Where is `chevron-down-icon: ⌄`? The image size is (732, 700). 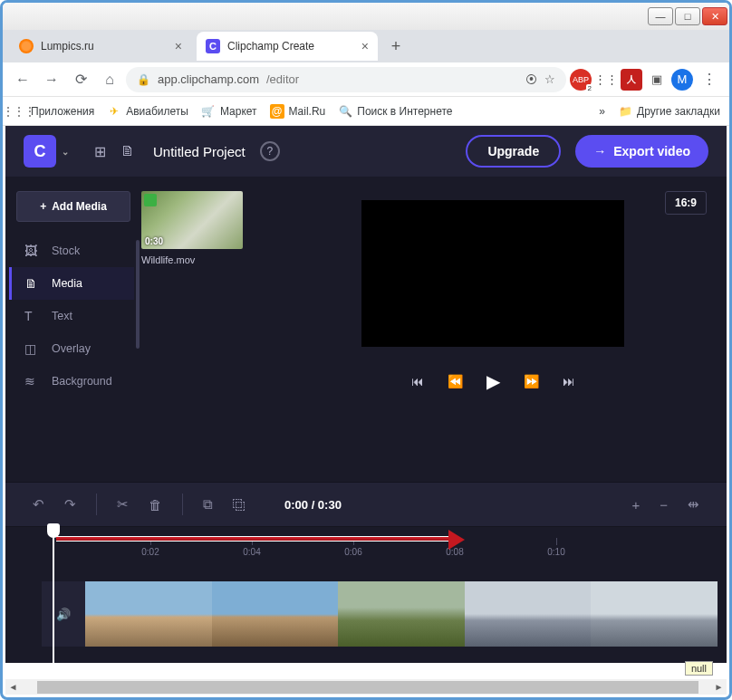 chevron-down-icon: ⌄ is located at coordinates (65, 152).